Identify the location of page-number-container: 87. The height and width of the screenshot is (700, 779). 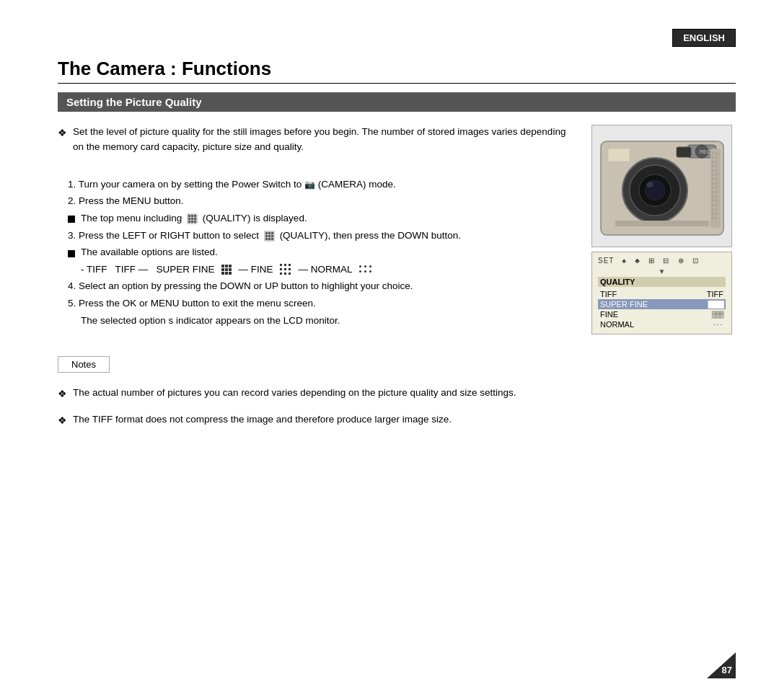
(721, 665).